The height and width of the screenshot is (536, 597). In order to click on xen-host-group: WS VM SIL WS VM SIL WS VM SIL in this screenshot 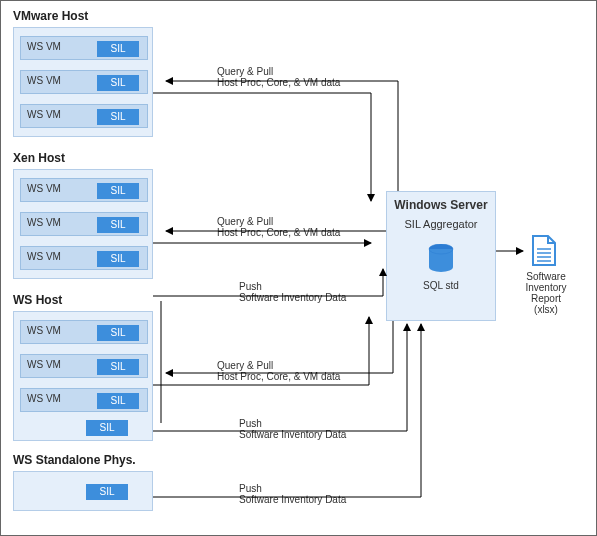, I will do `click(83, 224)`.